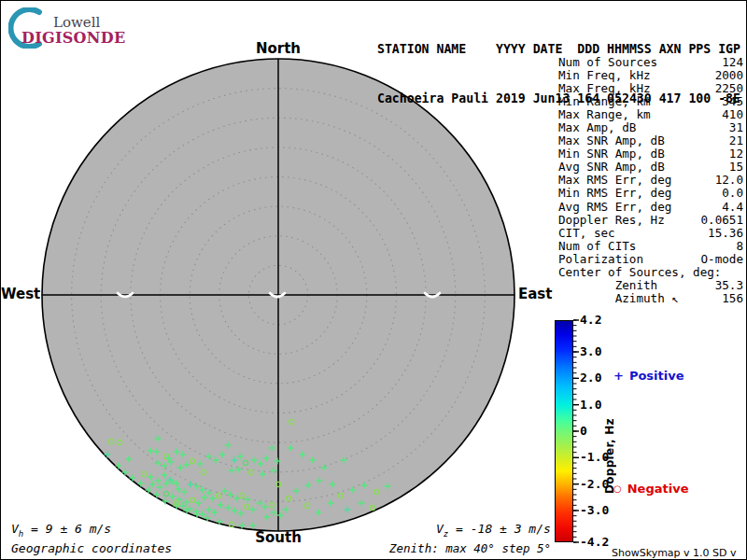 This screenshot has height=560, width=747. Describe the element at coordinates (599, 405) in the screenshot. I see `colorbar-tick-label: 1.0` at that location.